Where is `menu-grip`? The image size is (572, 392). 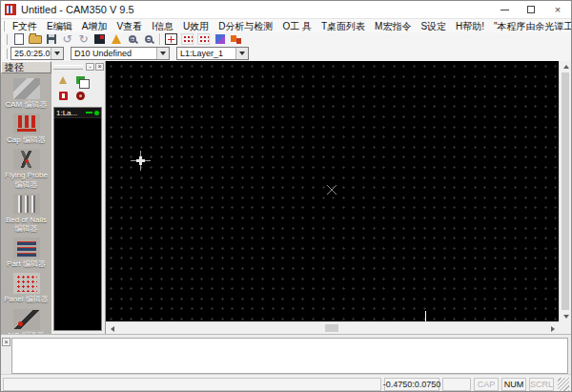 menu-grip is located at coordinates (4, 27).